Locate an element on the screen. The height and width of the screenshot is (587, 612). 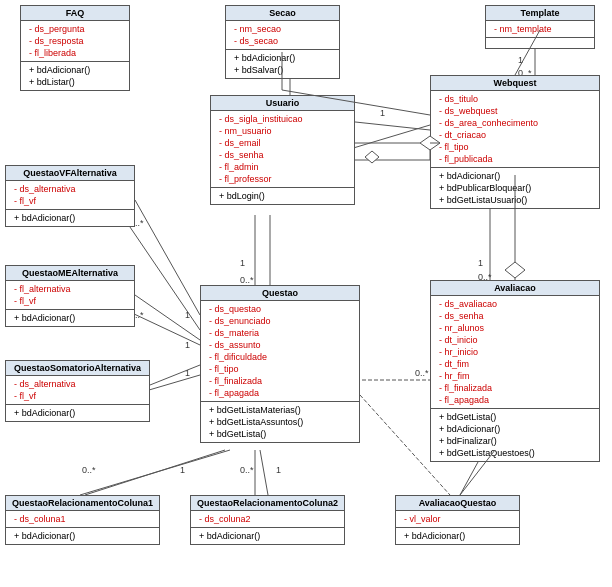
attr-nm-secao: - nm_secao is located at coordinates (282, 29).